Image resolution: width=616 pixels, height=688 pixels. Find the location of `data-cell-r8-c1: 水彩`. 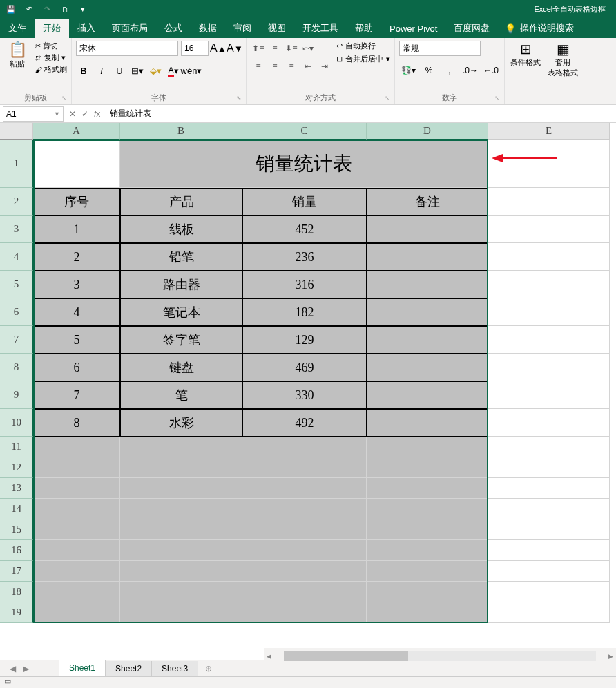

data-cell-r8-c1: 水彩 is located at coordinates (181, 423).